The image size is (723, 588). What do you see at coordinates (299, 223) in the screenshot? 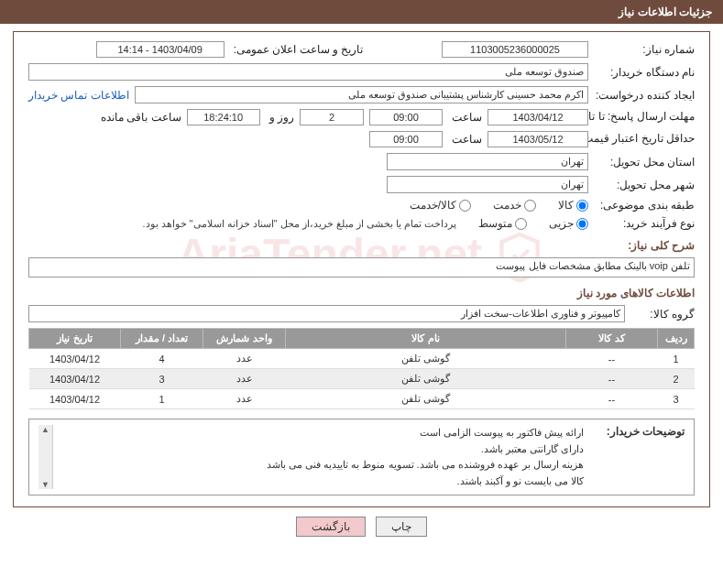
I see `process-note: پرداخت تمام یا بخشی از مبلغ خرید،از محل …` at bounding box center [299, 223].